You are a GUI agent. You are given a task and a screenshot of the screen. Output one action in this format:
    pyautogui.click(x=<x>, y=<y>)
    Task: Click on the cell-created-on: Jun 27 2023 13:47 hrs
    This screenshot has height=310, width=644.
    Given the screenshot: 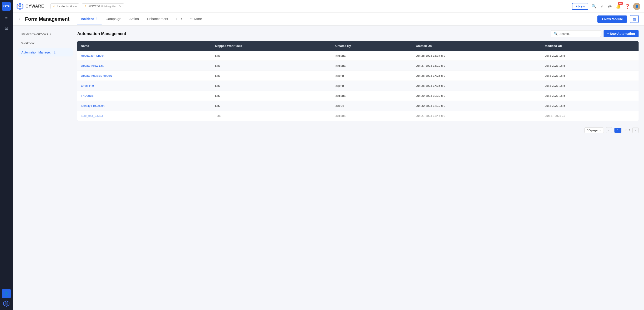 What is the action you would take?
    pyautogui.click(x=477, y=116)
    